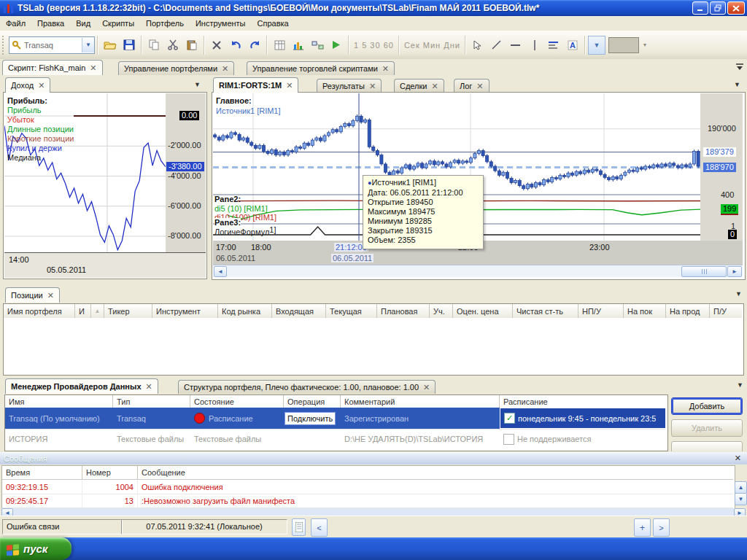 The image size is (747, 560). What do you see at coordinates (88, 45) in the screenshot?
I see `connection-dropdown-icon: ▼` at bounding box center [88, 45].